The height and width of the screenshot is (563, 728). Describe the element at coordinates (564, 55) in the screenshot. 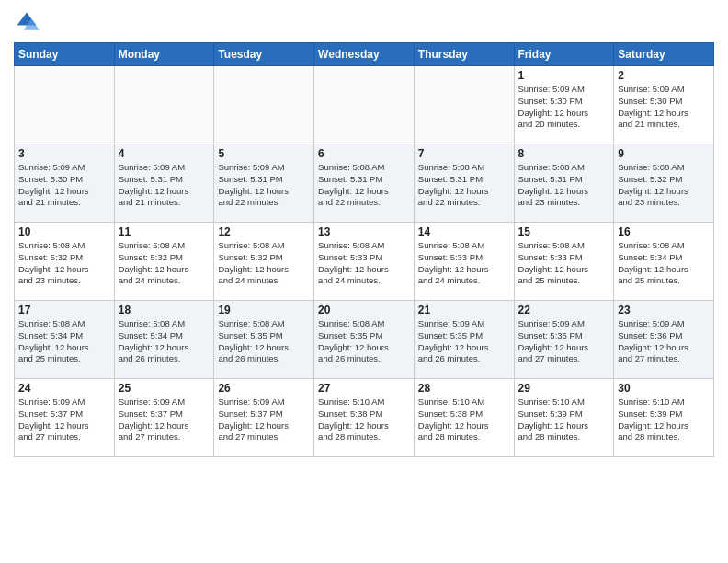

I see `weekday-header: Friday` at that location.